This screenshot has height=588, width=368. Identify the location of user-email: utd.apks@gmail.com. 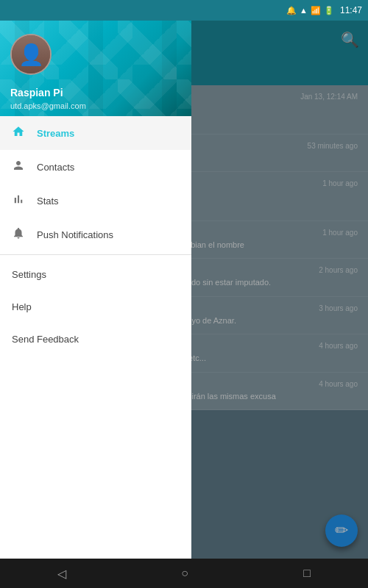
(49, 106).